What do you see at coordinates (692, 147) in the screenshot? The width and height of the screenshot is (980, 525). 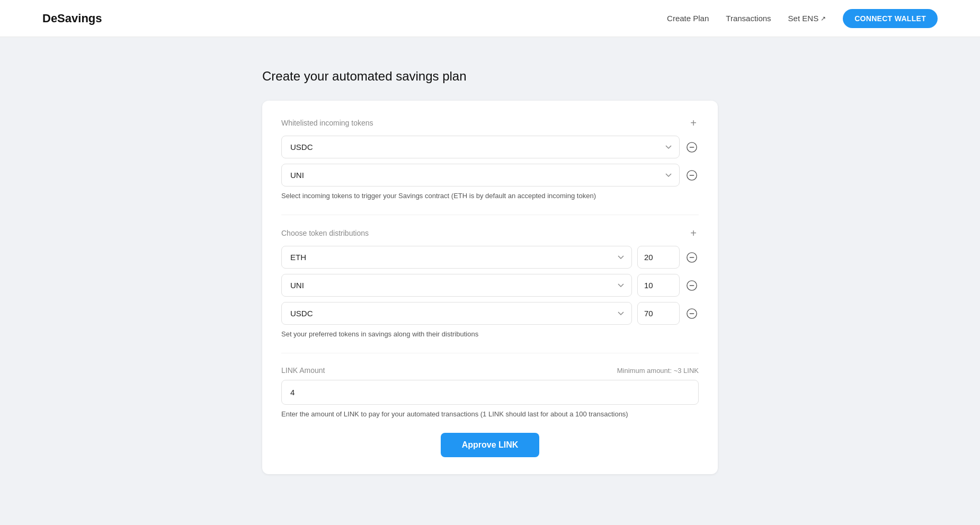 I see `remove-whitelisted-token-0-button` at bounding box center [692, 147].